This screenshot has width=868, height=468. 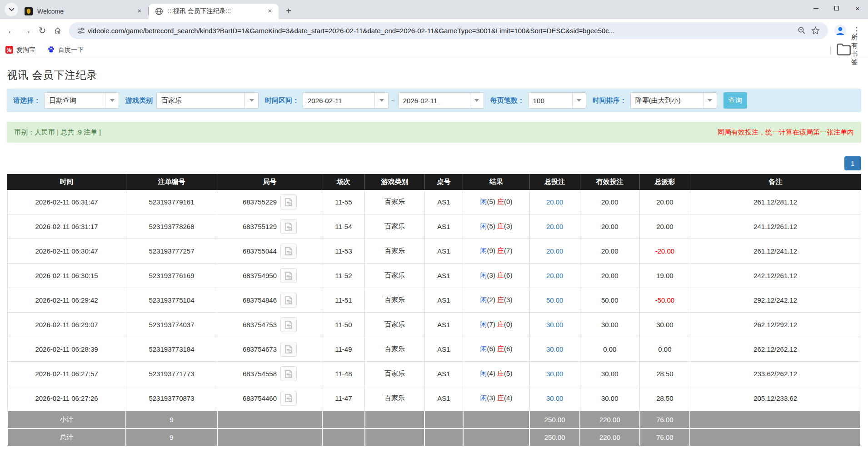 I want to click on payout-cell: 30.00, so click(x=665, y=325).